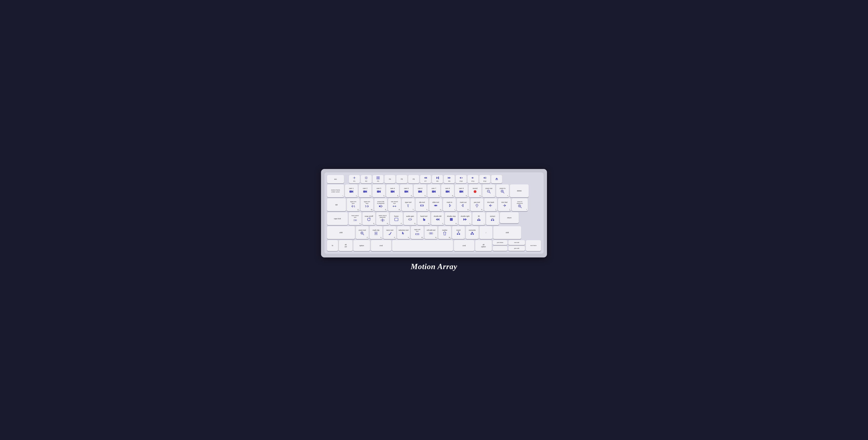  What do you see at coordinates (473, 179) in the screenshot?
I see `key-f11: F11` at bounding box center [473, 179].